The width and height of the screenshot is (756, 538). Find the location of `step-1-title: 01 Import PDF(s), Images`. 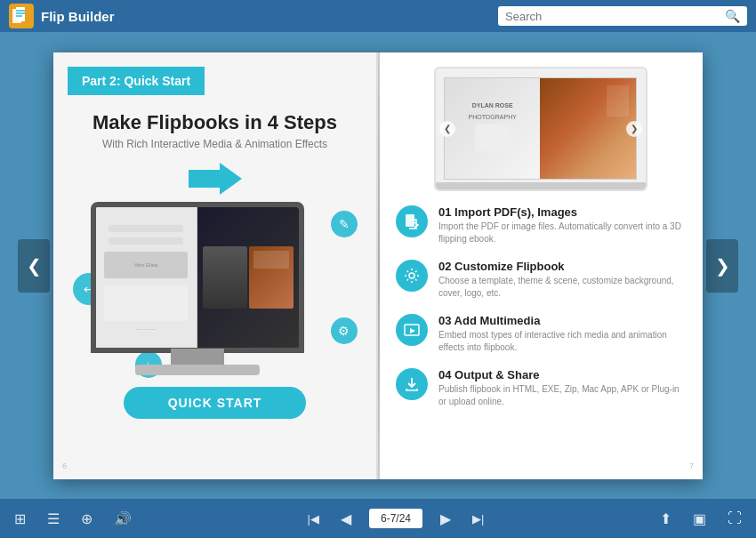

step-1-title: 01 Import PDF(s), Images is located at coordinates (562, 212).